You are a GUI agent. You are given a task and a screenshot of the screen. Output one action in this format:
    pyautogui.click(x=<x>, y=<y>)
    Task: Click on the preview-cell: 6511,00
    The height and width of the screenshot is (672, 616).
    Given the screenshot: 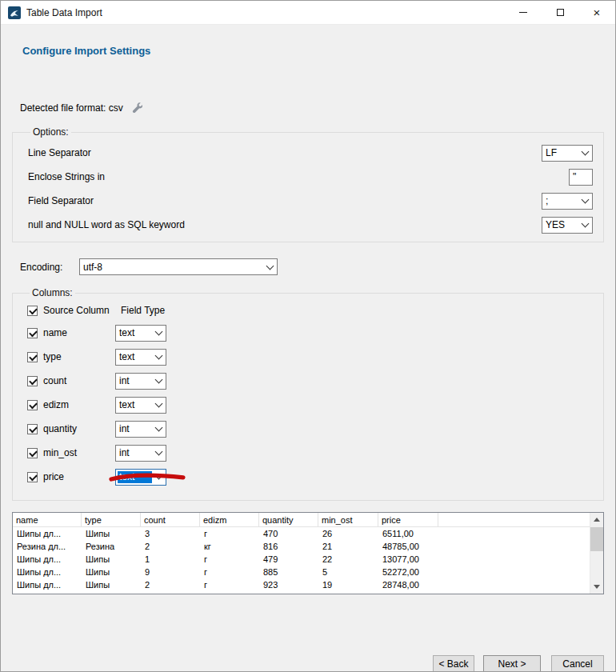 What is the action you would take?
    pyautogui.click(x=408, y=534)
    